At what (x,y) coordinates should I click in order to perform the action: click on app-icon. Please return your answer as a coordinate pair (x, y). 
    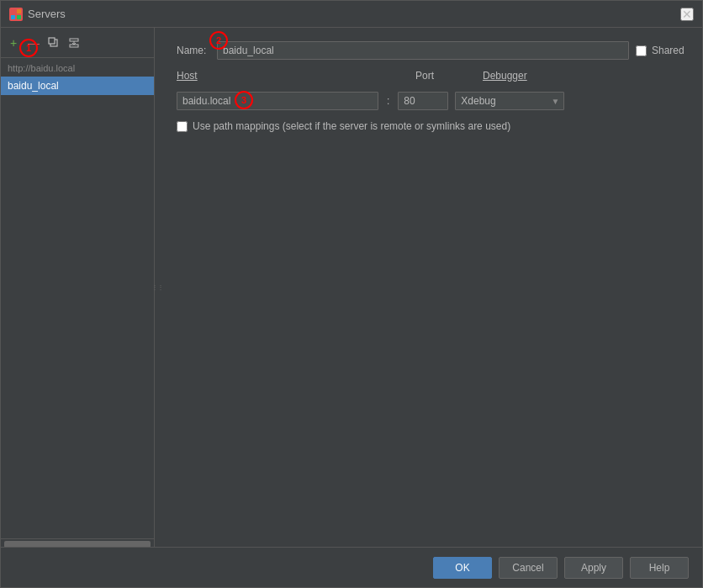
    Looking at the image, I should click on (16, 14).